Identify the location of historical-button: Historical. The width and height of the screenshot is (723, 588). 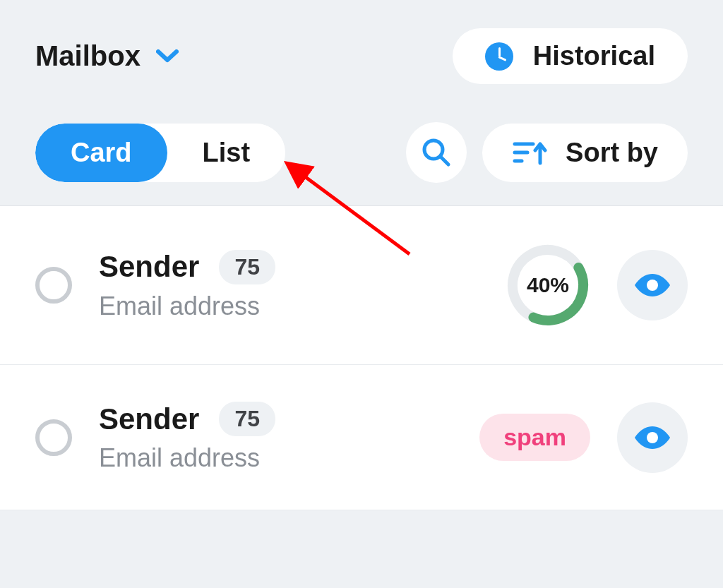
(570, 56).